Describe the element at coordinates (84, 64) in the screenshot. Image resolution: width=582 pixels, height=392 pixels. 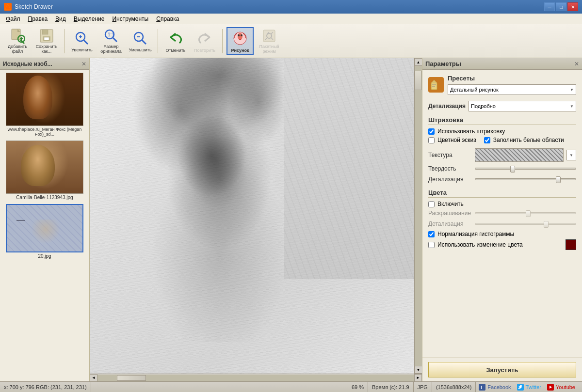
I see `left-panel-close: ✕` at that location.